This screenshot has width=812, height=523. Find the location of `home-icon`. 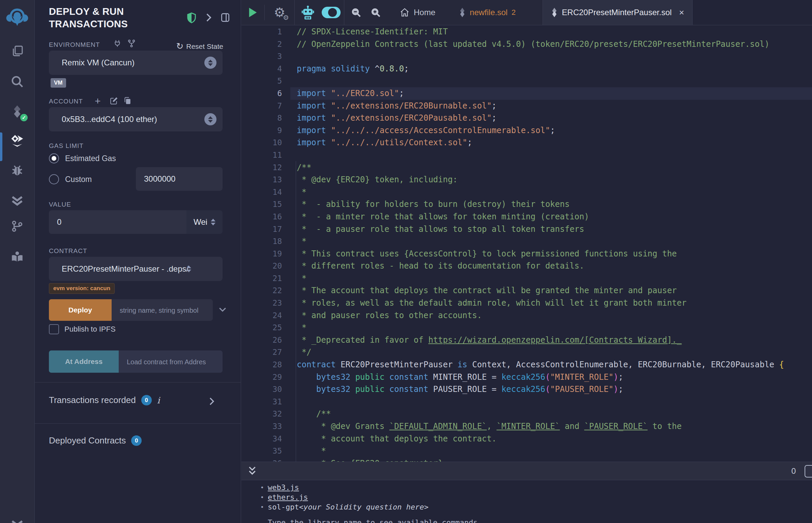

home-icon is located at coordinates (405, 13).